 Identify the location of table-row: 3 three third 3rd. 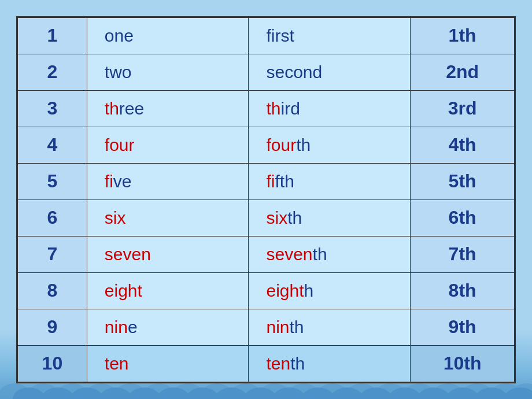
(266, 109).